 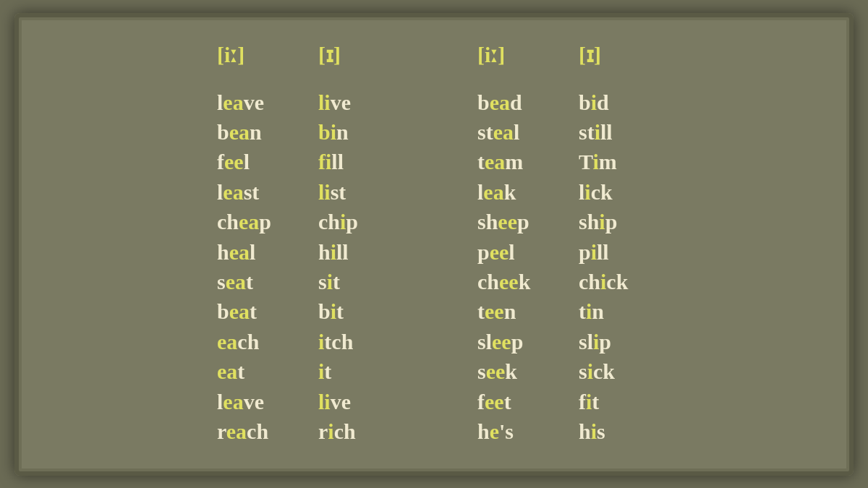 What do you see at coordinates (354, 244) in the screenshot?
I see `col-left-short: [ɪ] live bin fill list chip hill sit bit…` at bounding box center [354, 244].